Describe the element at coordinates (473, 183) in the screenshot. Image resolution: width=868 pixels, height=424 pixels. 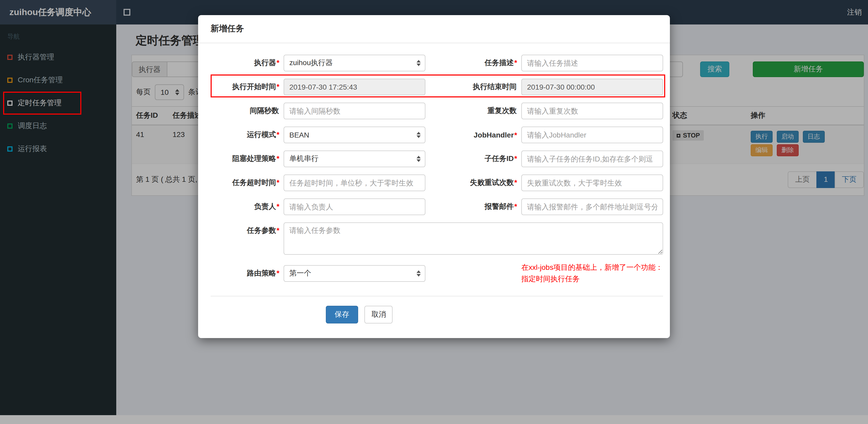
I see `retry-count-label: 失败重试次数*` at that location.